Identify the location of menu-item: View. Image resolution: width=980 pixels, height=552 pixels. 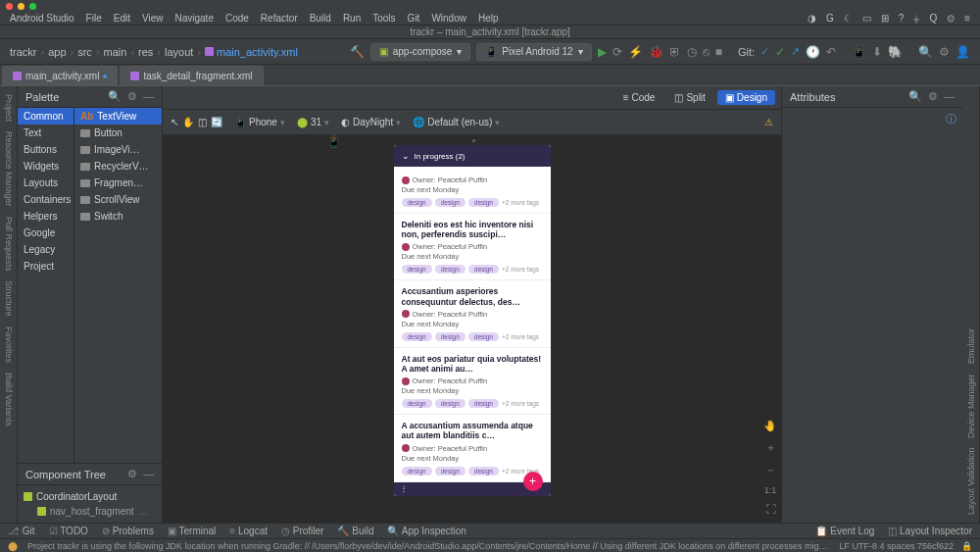
(153, 18).